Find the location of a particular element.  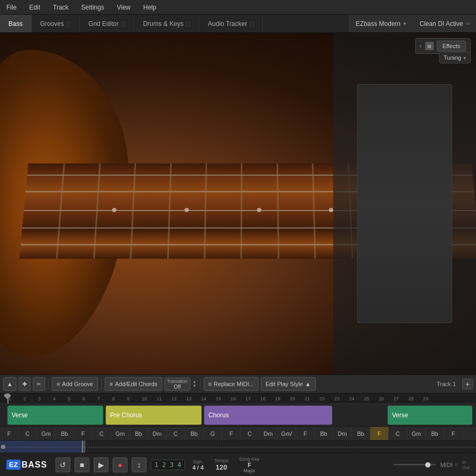

track-label: Track 1 is located at coordinates (446, 384).